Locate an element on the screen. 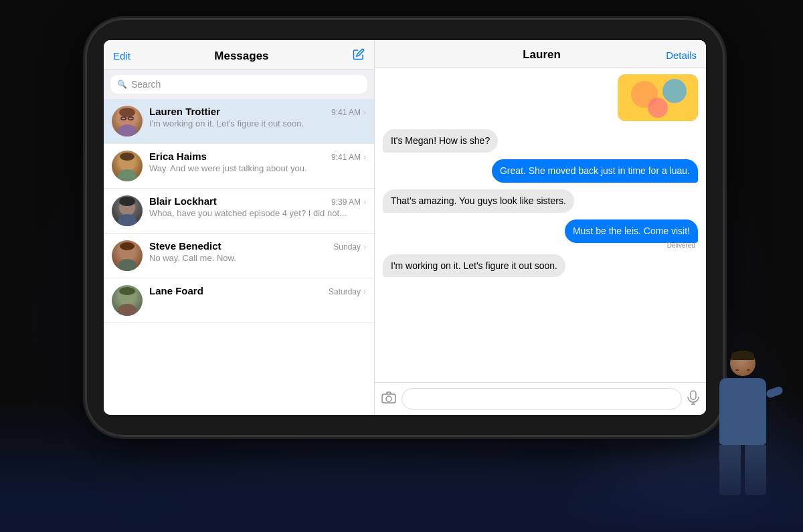  conv-time-steve: Sunday is located at coordinates (347, 247).